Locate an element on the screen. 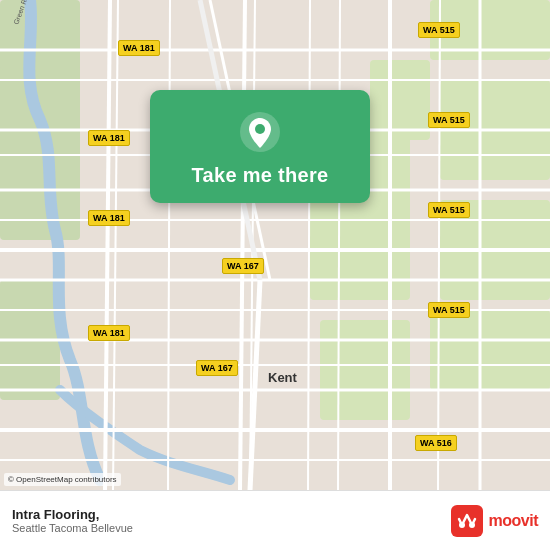  map-attribution: © OpenStreetMap contributors is located at coordinates (62, 480).